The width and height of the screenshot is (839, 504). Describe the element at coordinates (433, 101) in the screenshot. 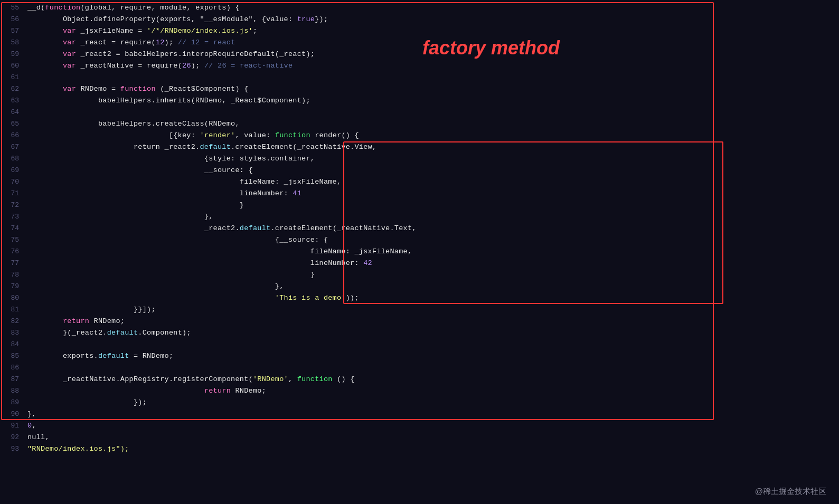

I see `line-code: babelHelpers.inherits(RNDemo, _React$Com…` at that location.